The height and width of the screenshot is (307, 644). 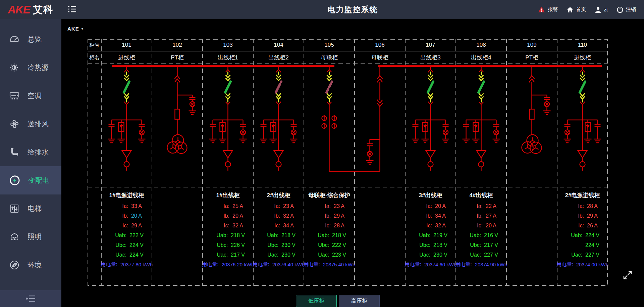 I want to click on sidebar-collapse-button, so click(x=31, y=299).